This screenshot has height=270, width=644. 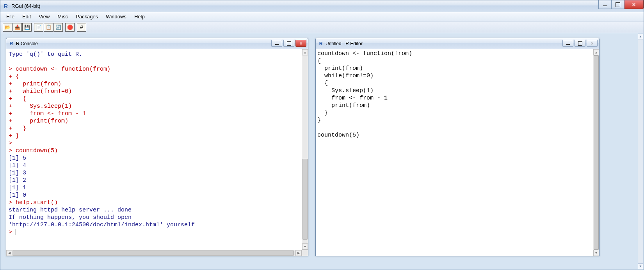 I want to click on r-console-icon: R, so click(x=11, y=44).